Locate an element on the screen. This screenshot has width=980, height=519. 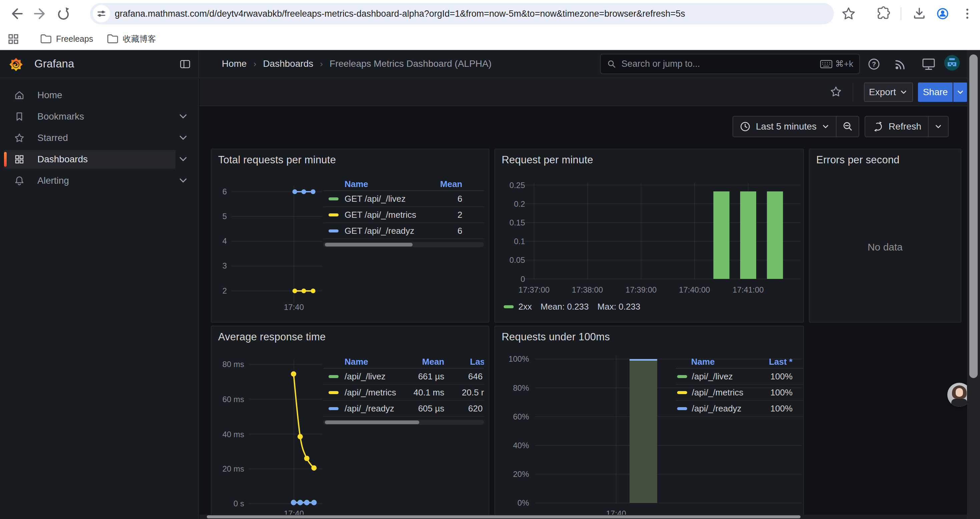
legend-row: GET /api/_/metrics 2 is located at coordinates (404, 215).